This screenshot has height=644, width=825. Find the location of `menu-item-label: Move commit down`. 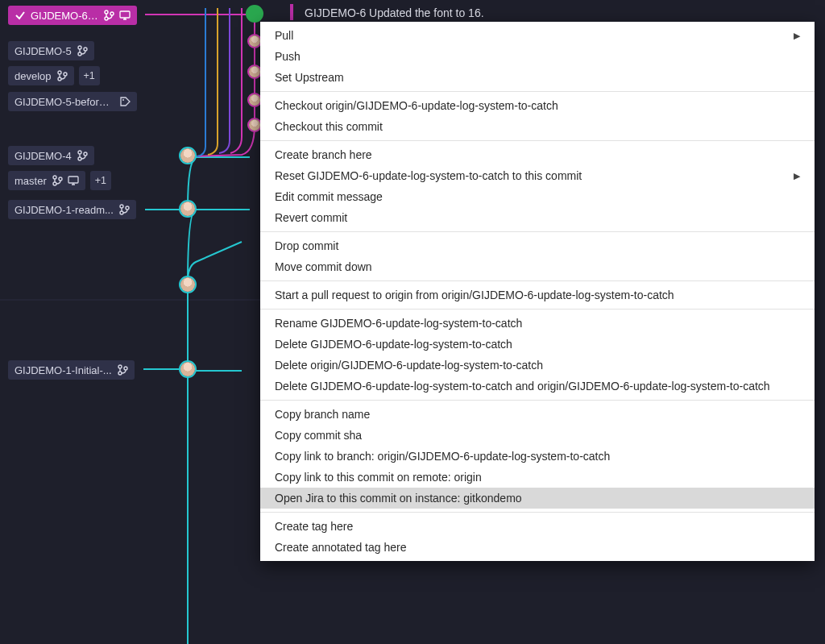

menu-item-label: Move commit down is located at coordinates (324, 267).